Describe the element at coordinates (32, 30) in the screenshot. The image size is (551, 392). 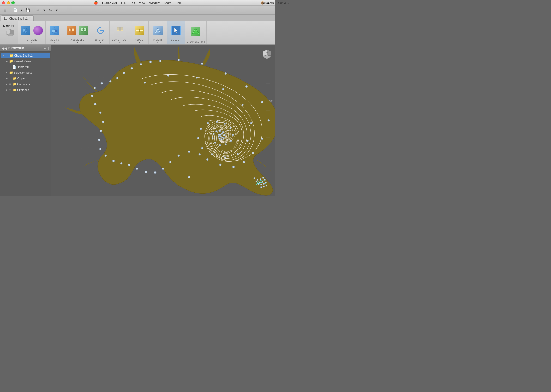
I see `create-items` at that location.